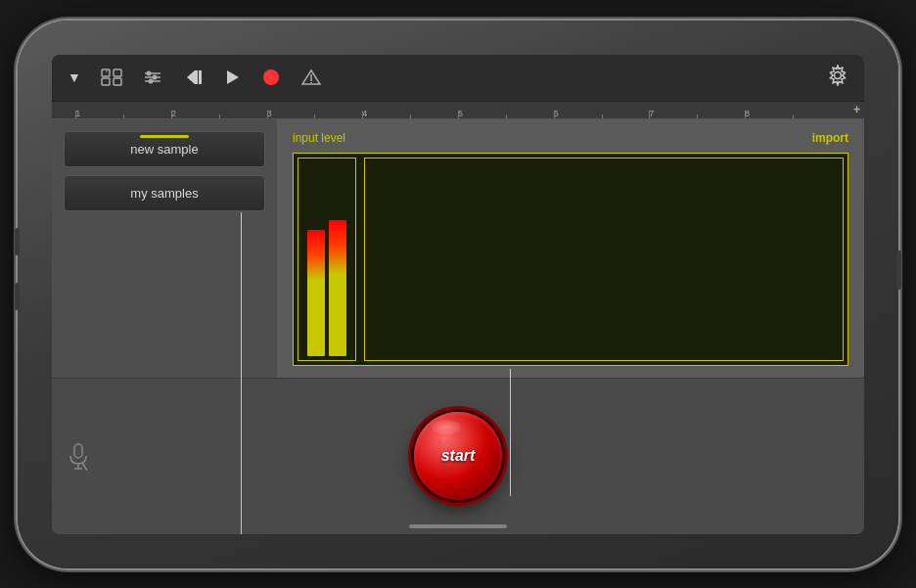  Describe the element at coordinates (18, 296) in the screenshot. I see `volume-down-button` at that location.